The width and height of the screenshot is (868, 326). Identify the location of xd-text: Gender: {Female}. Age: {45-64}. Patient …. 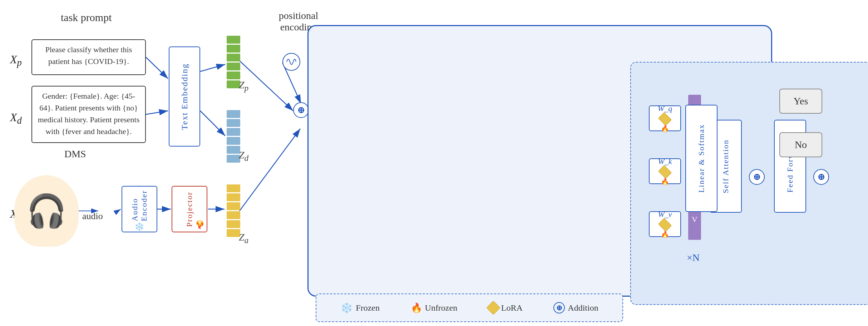
(89, 114).